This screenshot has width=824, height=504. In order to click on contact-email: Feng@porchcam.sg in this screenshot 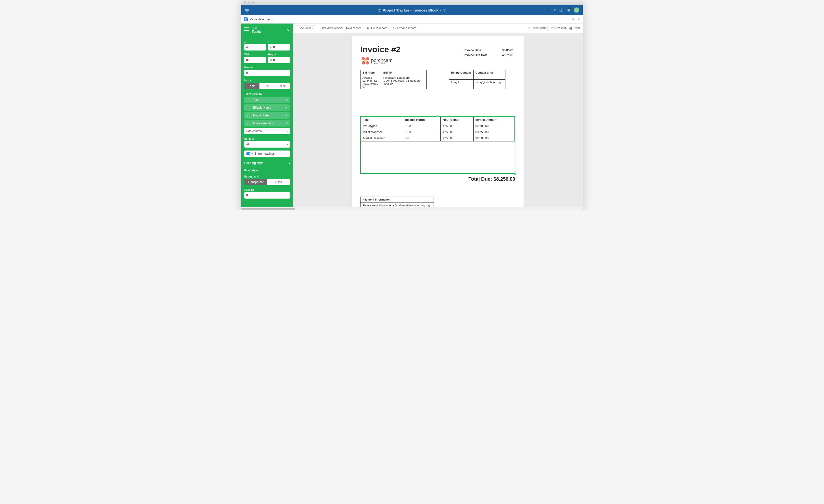, I will do `click(490, 84)`.